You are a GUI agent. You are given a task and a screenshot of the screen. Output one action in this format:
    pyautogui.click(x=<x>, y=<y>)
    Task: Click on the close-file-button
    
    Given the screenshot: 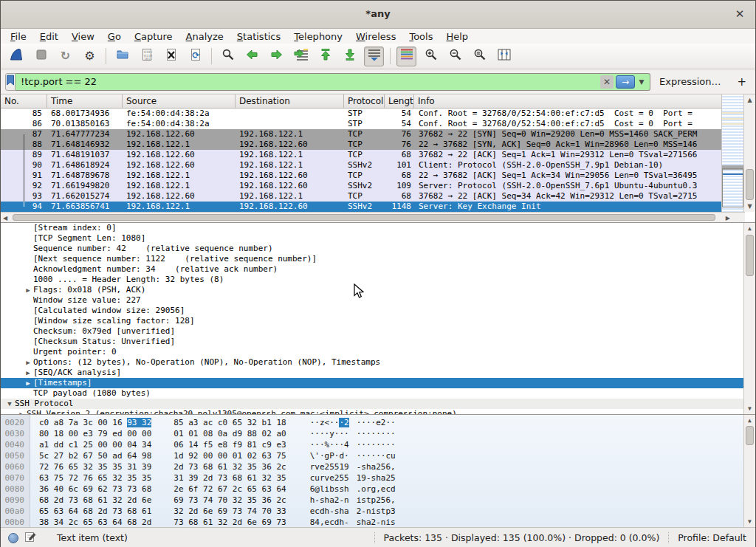 What is the action you would take?
    pyautogui.click(x=171, y=56)
    